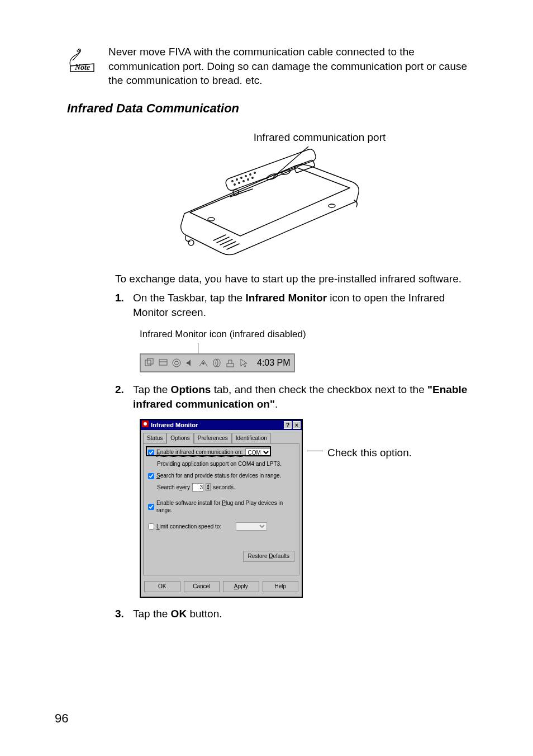 This screenshot has height=756, width=533. What do you see at coordinates (155, 438) in the screenshot?
I see `tab-status: Status` at bounding box center [155, 438].